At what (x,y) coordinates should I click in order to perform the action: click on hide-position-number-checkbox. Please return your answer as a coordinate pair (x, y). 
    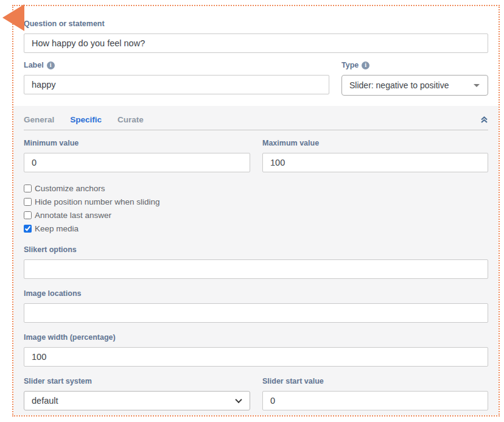
    Looking at the image, I should click on (28, 202).